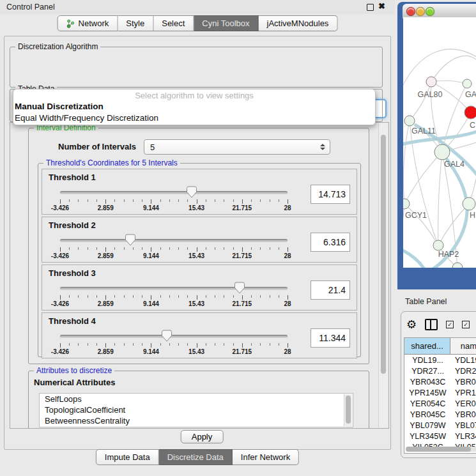  Describe the element at coordinates (438, 325) in the screenshot. I see `table-toolbar: ⚙ ✓ ✓` at that location.